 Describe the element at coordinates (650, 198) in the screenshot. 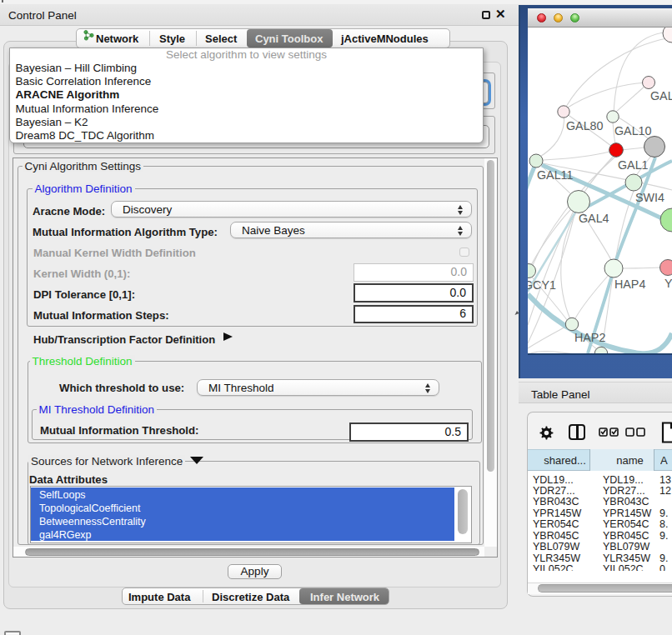

I see `svg-text: SWI4` at that location.